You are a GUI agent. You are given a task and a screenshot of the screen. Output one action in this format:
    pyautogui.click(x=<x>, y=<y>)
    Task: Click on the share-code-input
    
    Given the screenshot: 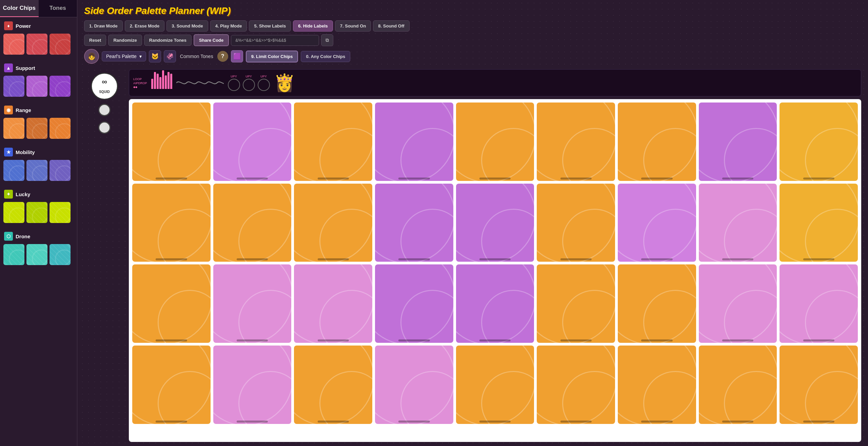 What is the action you would take?
    pyautogui.click(x=275, y=40)
    